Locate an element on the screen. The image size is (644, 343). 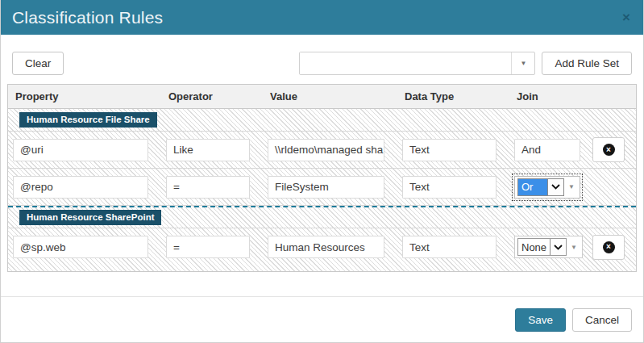
join-selected-value: None is located at coordinates (534, 247).